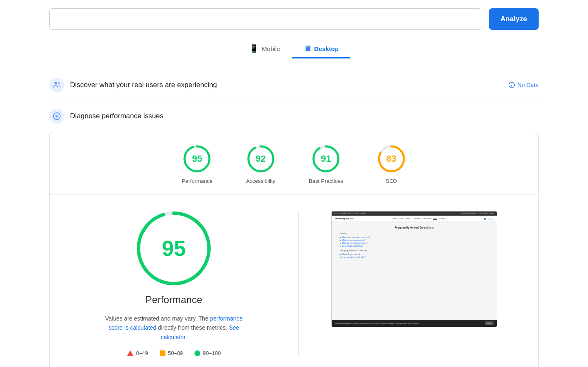 The width and height of the screenshot is (588, 367). I want to click on big-score-circle: 95, so click(174, 248).